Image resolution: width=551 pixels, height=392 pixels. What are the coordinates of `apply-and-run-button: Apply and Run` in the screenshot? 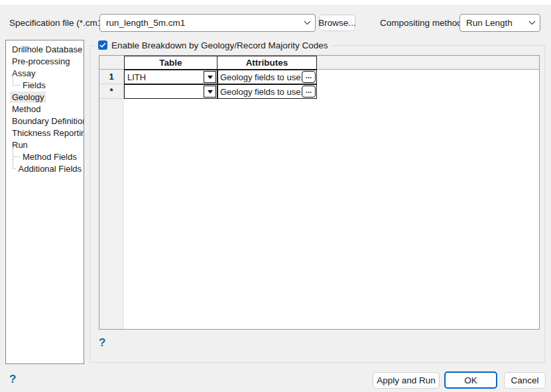 It's located at (406, 381).